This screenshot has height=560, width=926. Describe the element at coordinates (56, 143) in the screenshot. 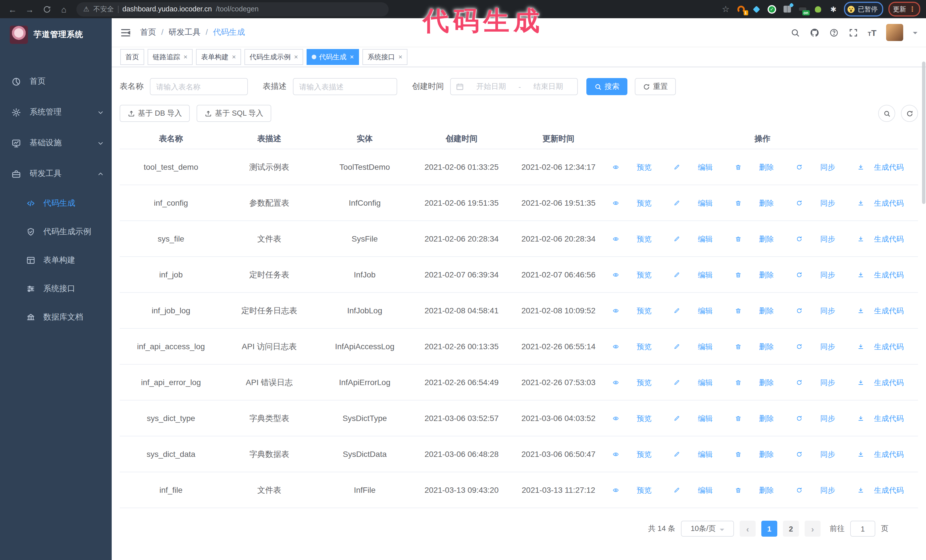

I see `sidebar-item: 基础设施` at that location.